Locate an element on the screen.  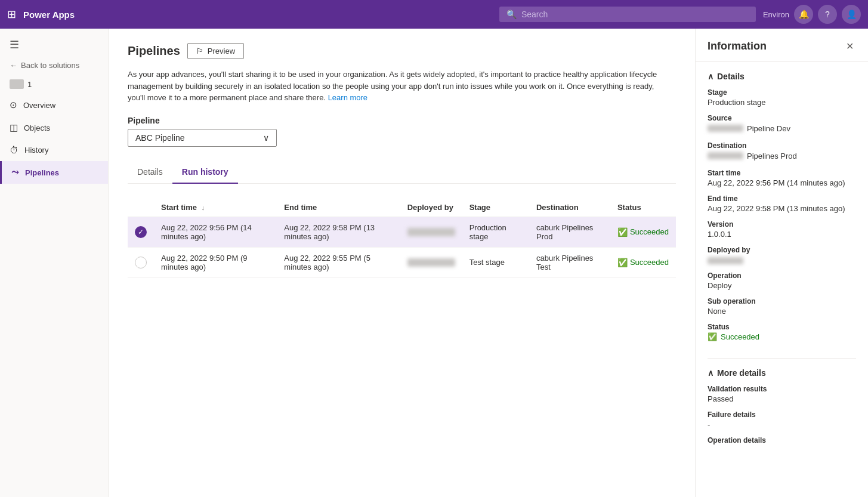
search-bar: 🔍 is located at coordinates (628, 14).